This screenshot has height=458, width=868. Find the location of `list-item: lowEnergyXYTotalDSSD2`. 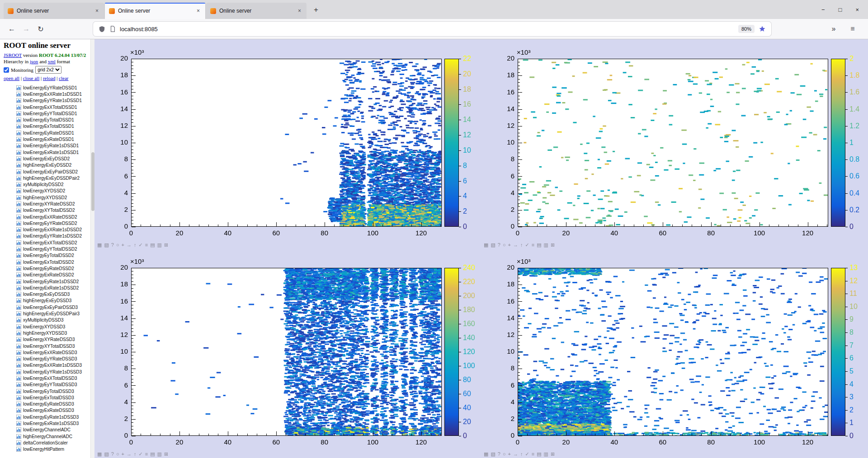

list-item: lowEnergyXYTotalDSSD2 is located at coordinates (47, 210).